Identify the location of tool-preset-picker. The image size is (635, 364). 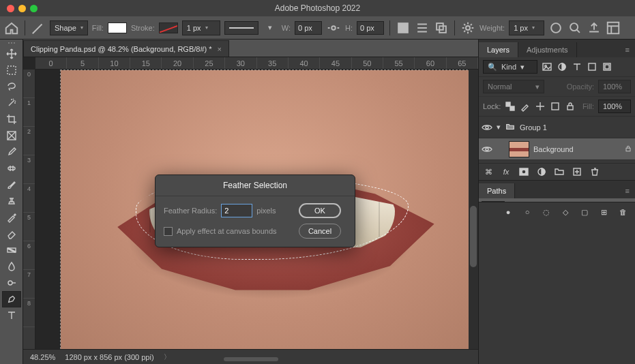
(38, 28).